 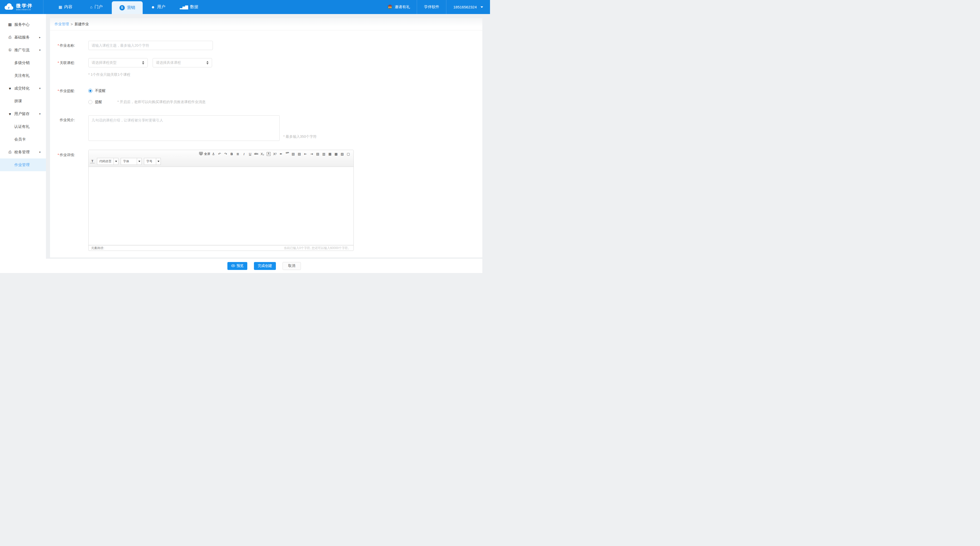 What do you see at coordinates (266, 95) in the screenshot?
I see `homework-remind-row: *作业提醒: 不提醒 提醒 * 开启后，老师可以向购买课程的学员推送课程作业消息` at bounding box center [266, 95].